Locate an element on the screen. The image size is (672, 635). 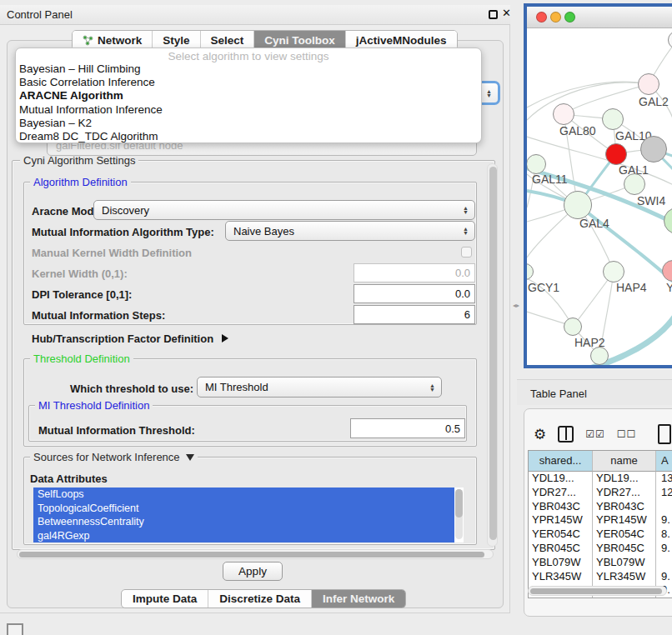
algorithm-option: Mutual Information Inference is located at coordinates (248, 110).